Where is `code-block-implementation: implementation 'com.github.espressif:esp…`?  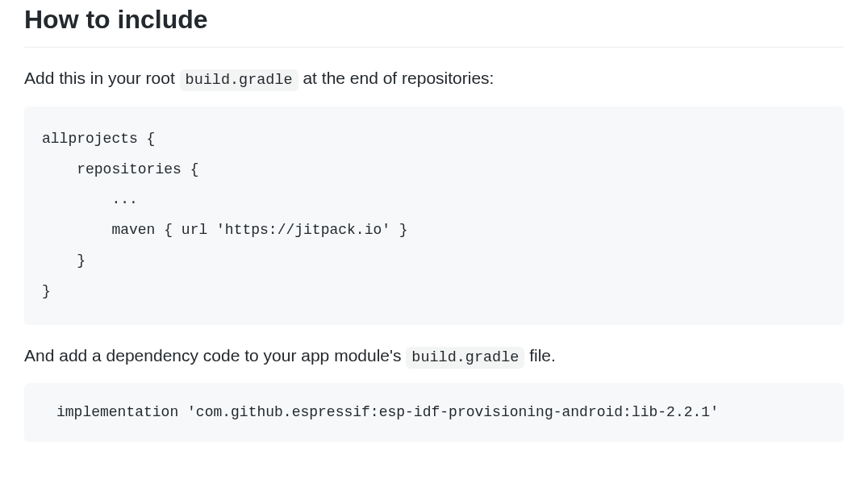
code-block-implementation: implementation 'com.github.espressif:esp… is located at coordinates (434, 413).